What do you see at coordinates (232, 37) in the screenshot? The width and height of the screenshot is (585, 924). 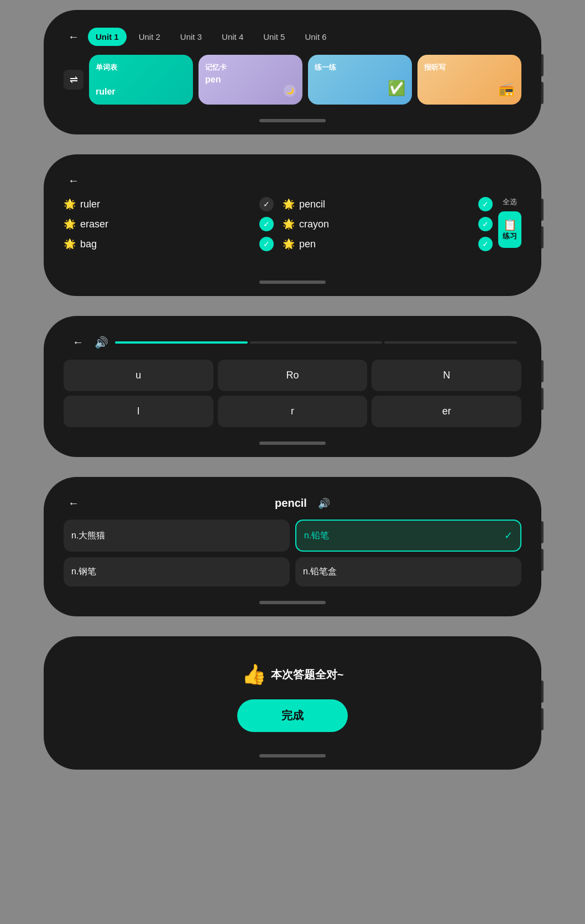 I see `tab-unit4: Unit 4` at bounding box center [232, 37].